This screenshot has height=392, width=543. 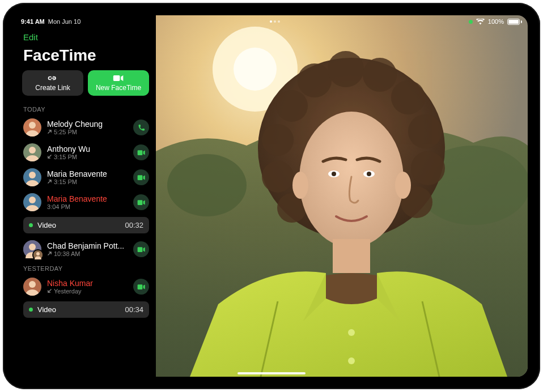 What do you see at coordinates (470, 22) in the screenshot?
I see `camera-in-use-indicator-icon` at bounding box center [470, 22].